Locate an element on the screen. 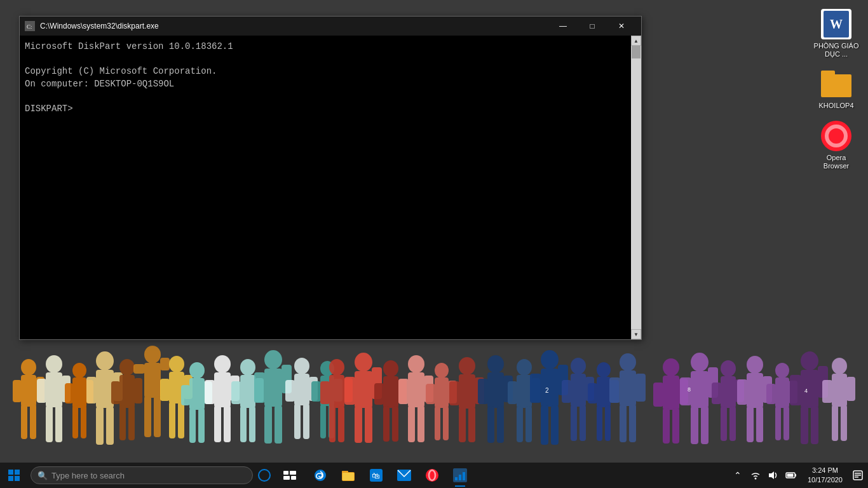 This screenshot has height=488, width=868. tray-volume-icon is located at coordinates (773, 475).